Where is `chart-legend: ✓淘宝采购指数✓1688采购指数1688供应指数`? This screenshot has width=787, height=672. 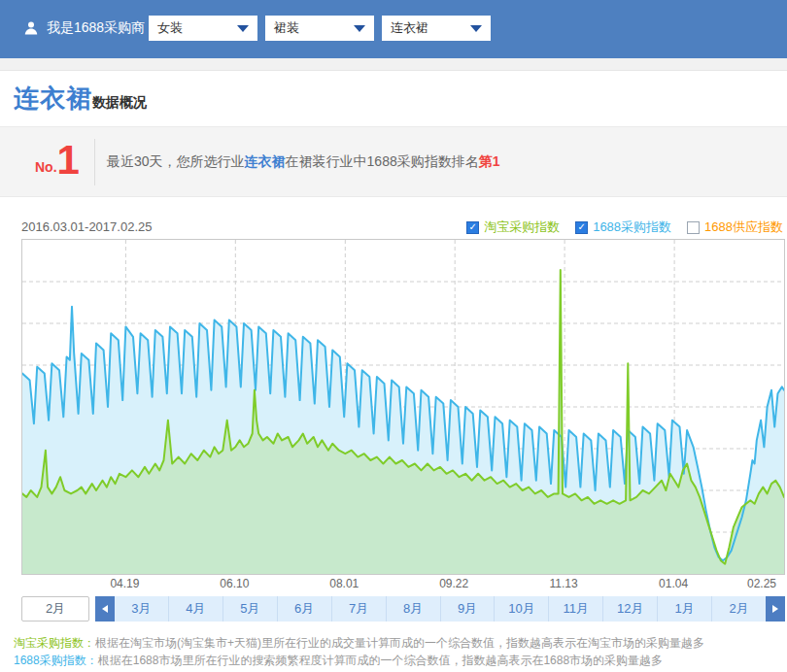 chart-legend: ✓淘宝采购指数✓1688采购指数1688供应指数 is located at coordinates (625, 227).